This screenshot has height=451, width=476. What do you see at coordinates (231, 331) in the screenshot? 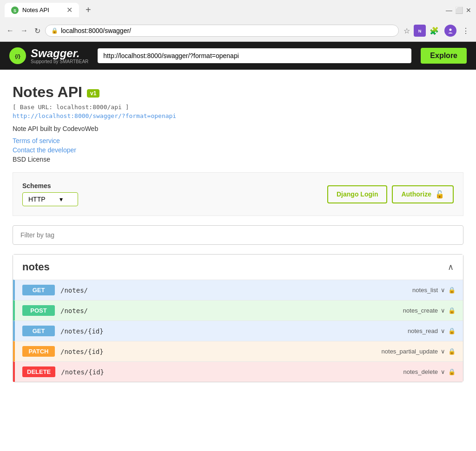
I see `endpoint-path-2: /notes/{id}` at bounding box center [231, 331].